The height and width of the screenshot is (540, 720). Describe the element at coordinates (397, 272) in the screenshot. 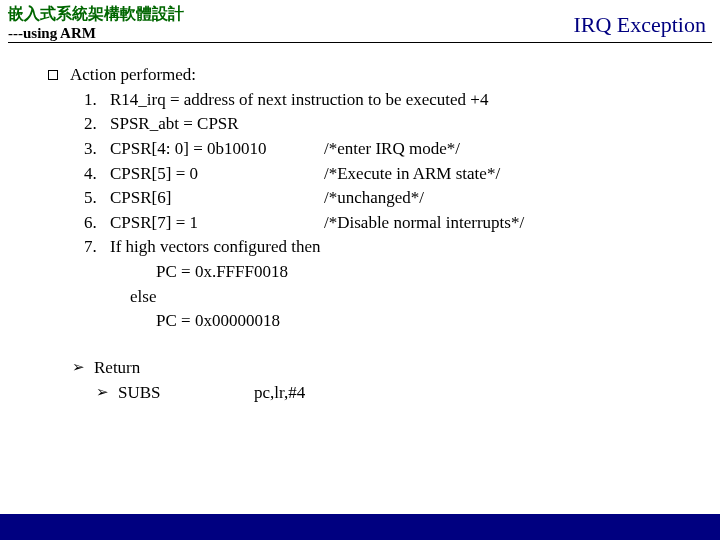

I see `pc-then: PC = 0x.FFFF0018` at that location.